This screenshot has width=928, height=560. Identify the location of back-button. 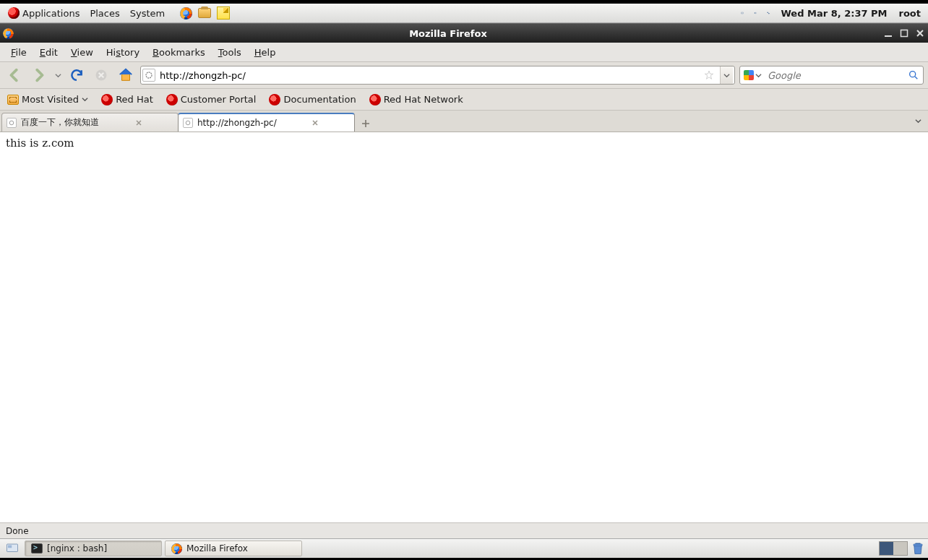
(14, 75).